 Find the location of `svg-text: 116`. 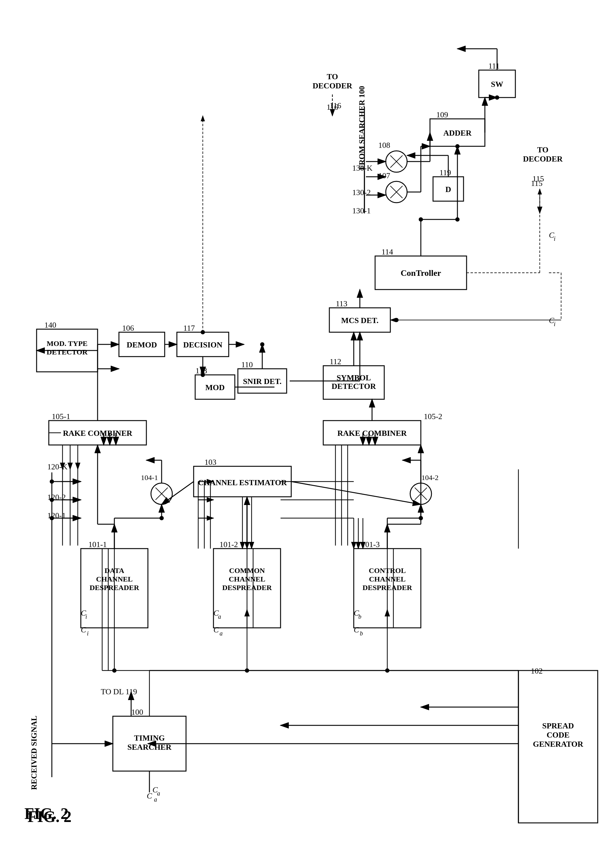

svg-text: 116 is located at coordinates (332, 107).